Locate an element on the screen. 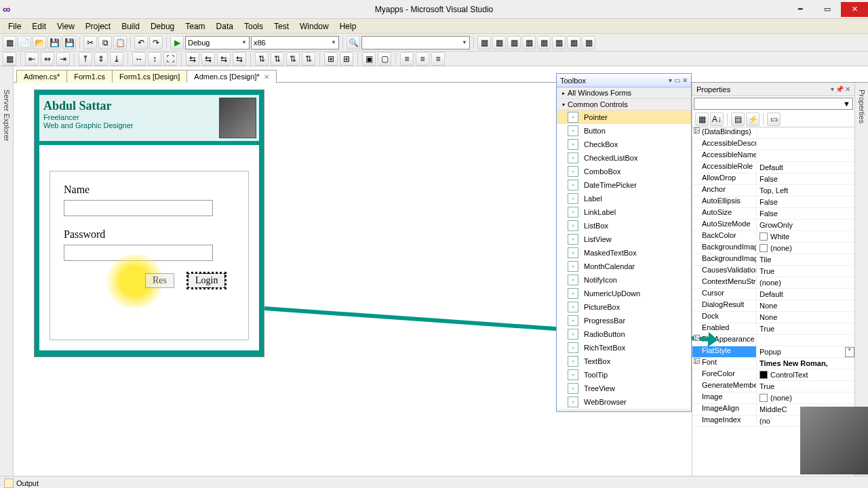 This screenshot has width=868, height=488. events-icon: ⚡ is located at coordinates (753, 119).